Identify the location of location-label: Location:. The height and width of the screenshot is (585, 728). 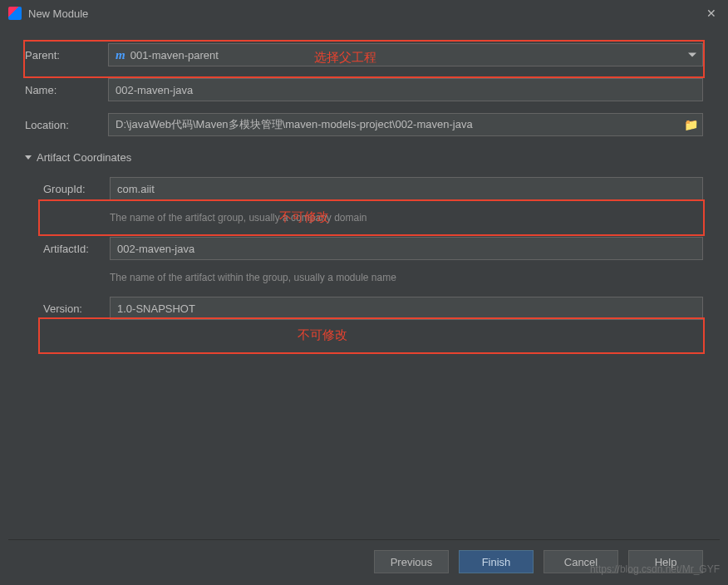
(66, 125).